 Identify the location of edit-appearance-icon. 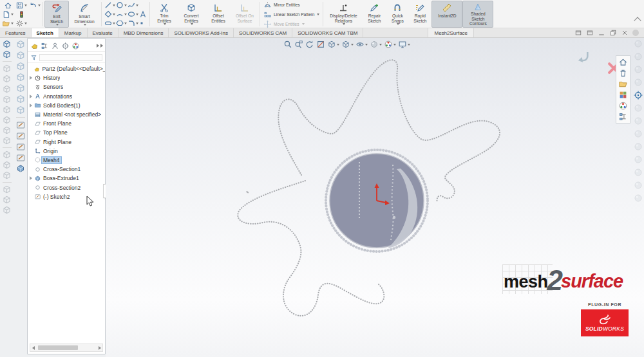
(376, 44).